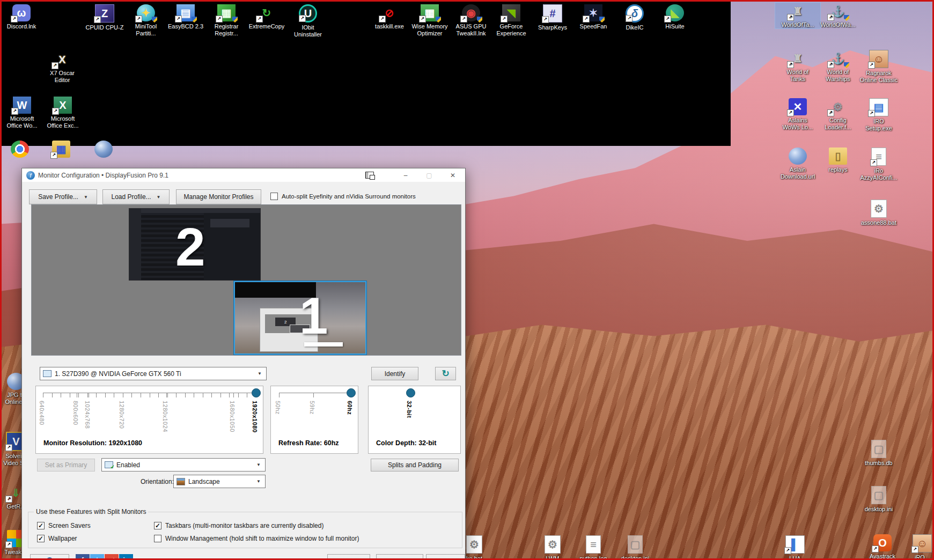 The height and width of the screenshot is (560, 934). What do you see at coordinates (63, 113) in the screenshot?
I see `desktop-icon: X↗MicrosoftOffice Exc...` at bounding box center [63, 113].